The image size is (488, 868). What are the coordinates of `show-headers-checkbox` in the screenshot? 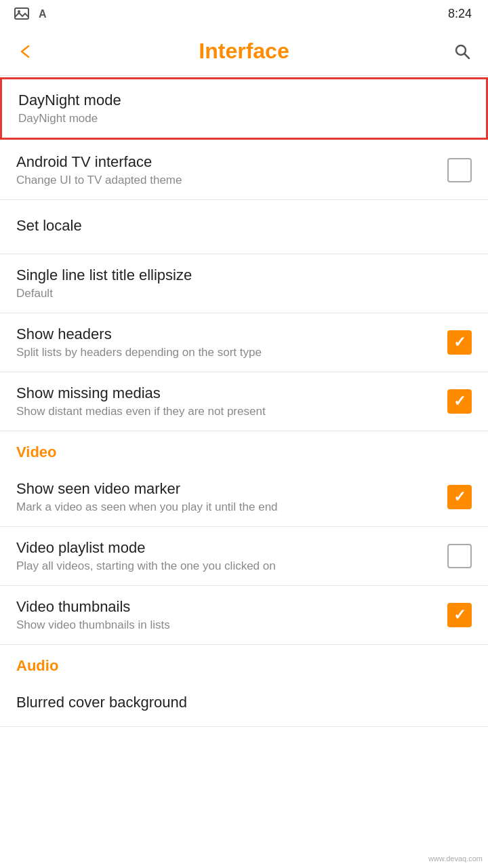 It's located at (460, 342).